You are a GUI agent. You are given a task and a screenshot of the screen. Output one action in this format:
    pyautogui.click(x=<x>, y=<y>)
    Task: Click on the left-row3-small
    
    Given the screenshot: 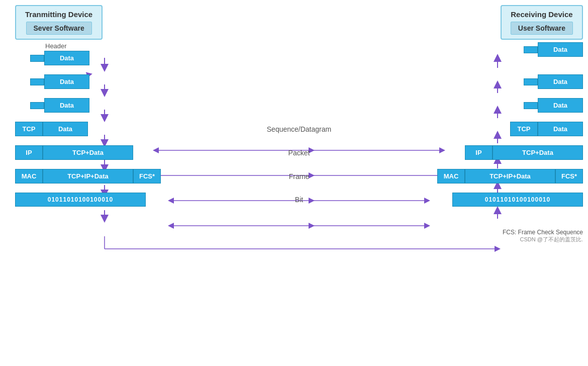 What is the action you would take?
    pyautogui.click(x=37, y=106)
    